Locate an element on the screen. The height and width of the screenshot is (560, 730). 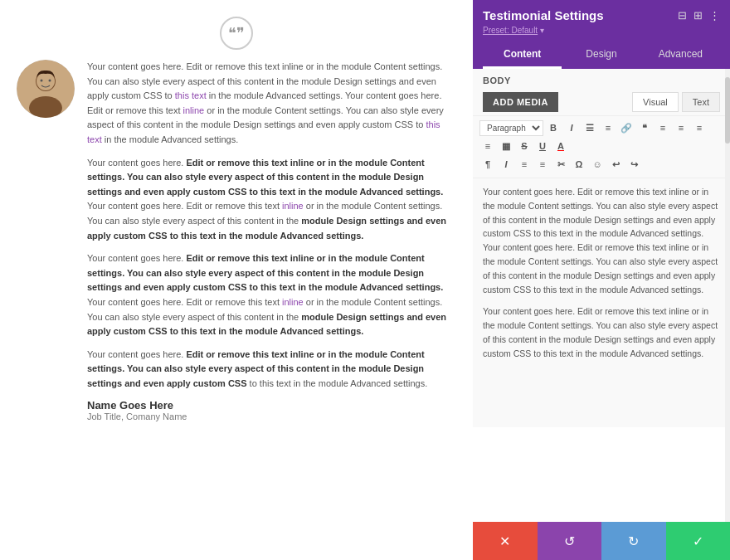
font-color-button: A is located at coordinates (561, 146).